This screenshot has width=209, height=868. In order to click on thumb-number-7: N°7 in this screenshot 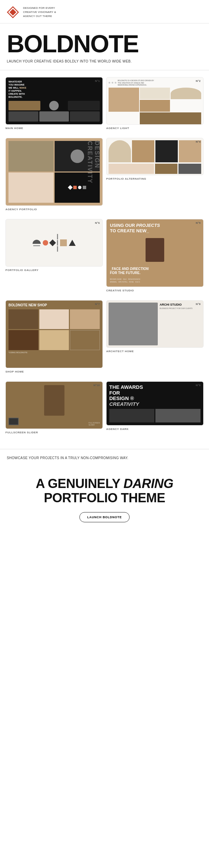, I will do `click(97, 304)`.